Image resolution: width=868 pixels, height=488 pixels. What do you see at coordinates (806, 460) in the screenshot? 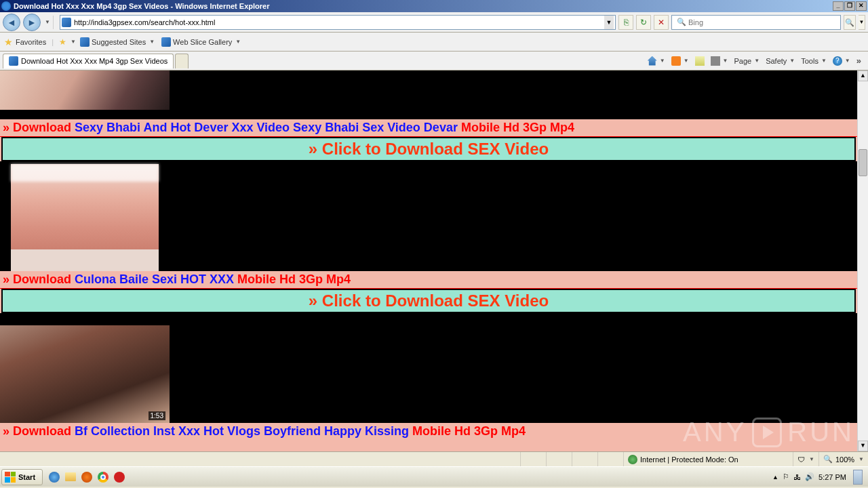
I see `privacy-button: 🛡▼` at bounding box center [806, 460].